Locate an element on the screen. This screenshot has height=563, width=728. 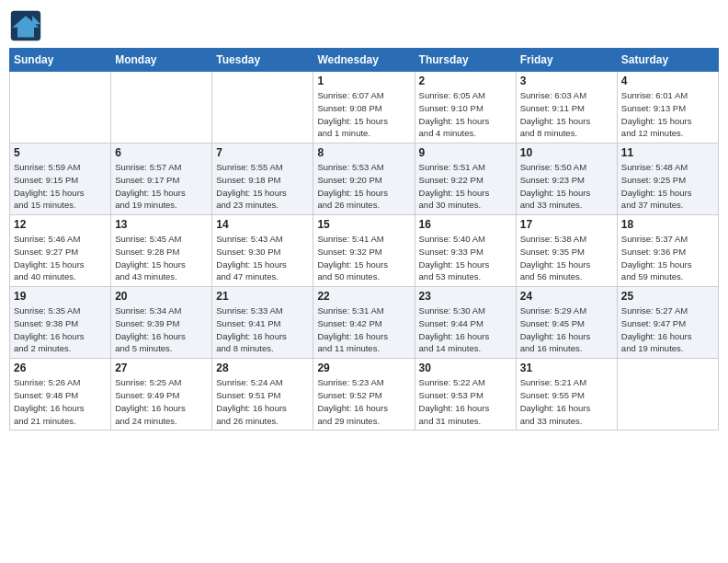
calendar-cell: 5Sunrise: 5:59 AM Sunset: 9:15 PM Daylig… is located at coordinates (61, 179).